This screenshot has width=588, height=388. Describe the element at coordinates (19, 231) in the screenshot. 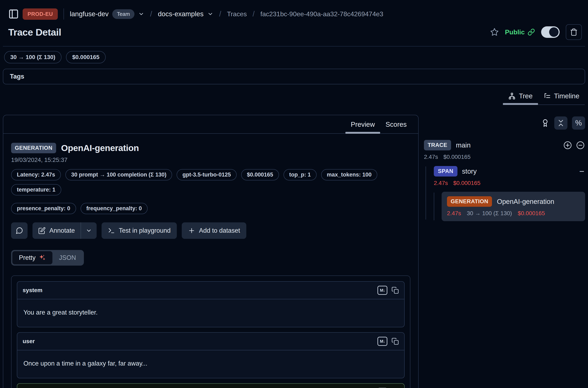

I see `comment-button` at that location.